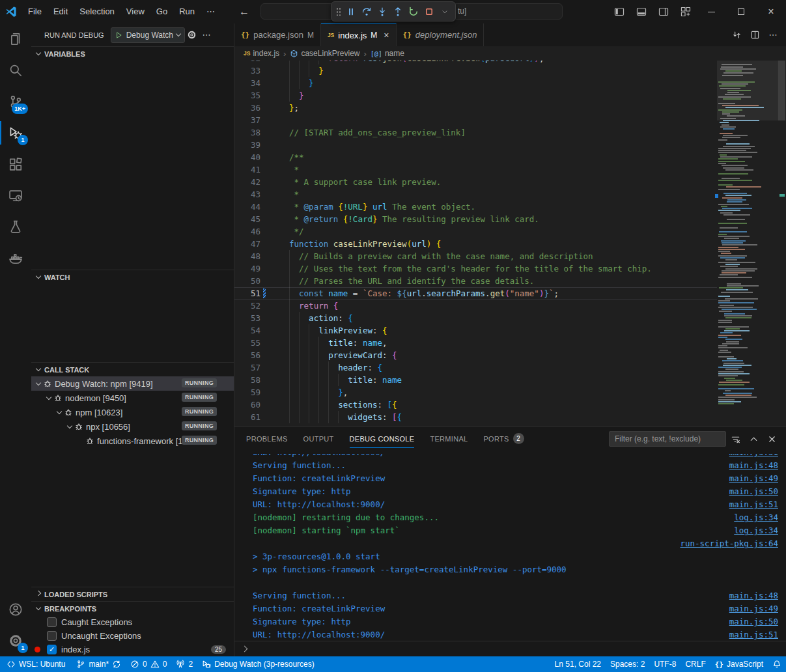 The height and width of the screenshot is (672, 786). I want to click on encoding: UTF-8, so click(665, 664).